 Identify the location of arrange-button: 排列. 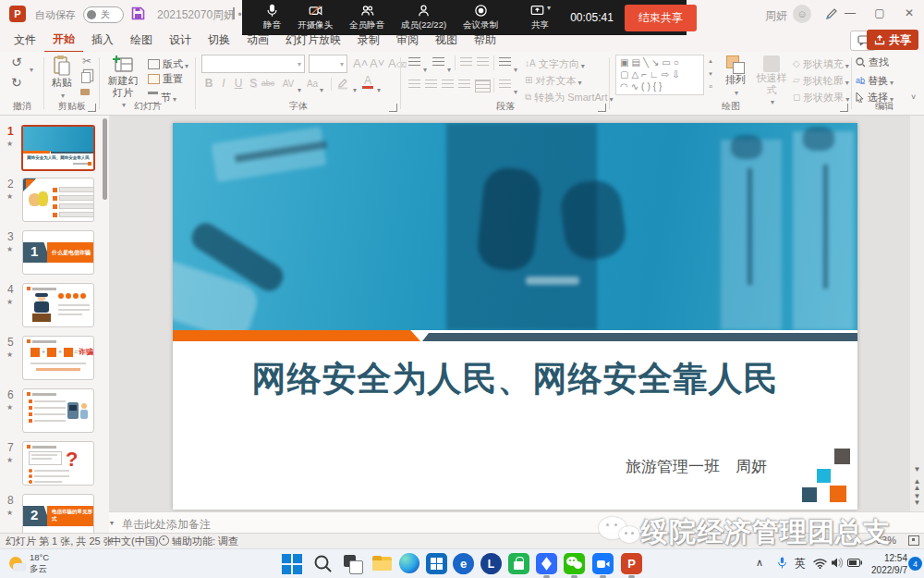
(736, 76).